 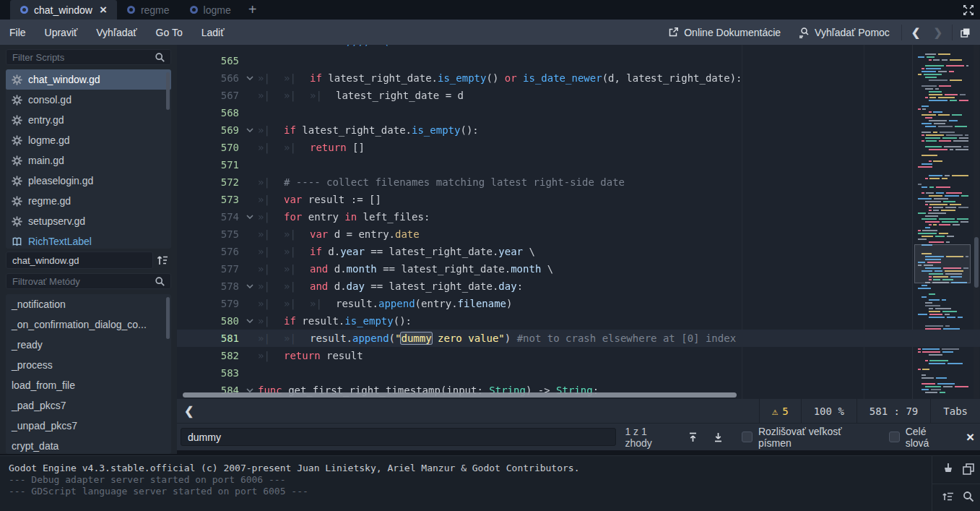 What do you see at coordinates (968, 469) in the screenshot?
I see `copy-output-icon` at bounding box center [968, 469].